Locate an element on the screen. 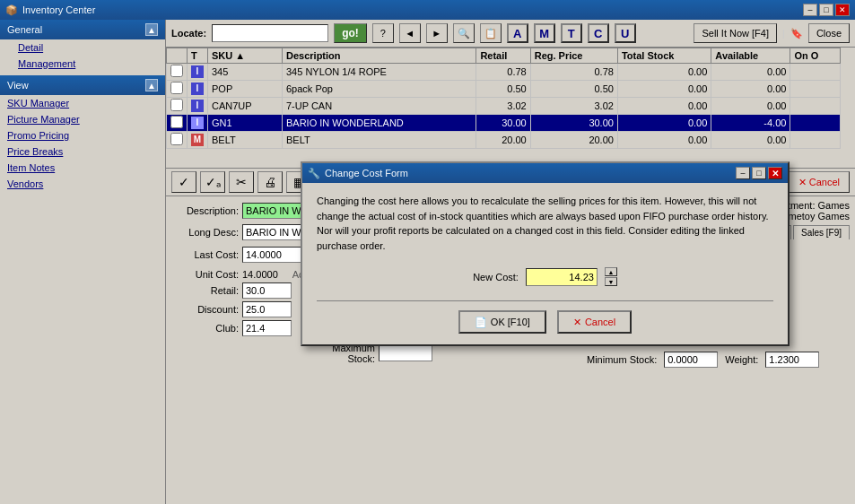  dialog-title: Change Cost Form is located at coordinates (366, 173).